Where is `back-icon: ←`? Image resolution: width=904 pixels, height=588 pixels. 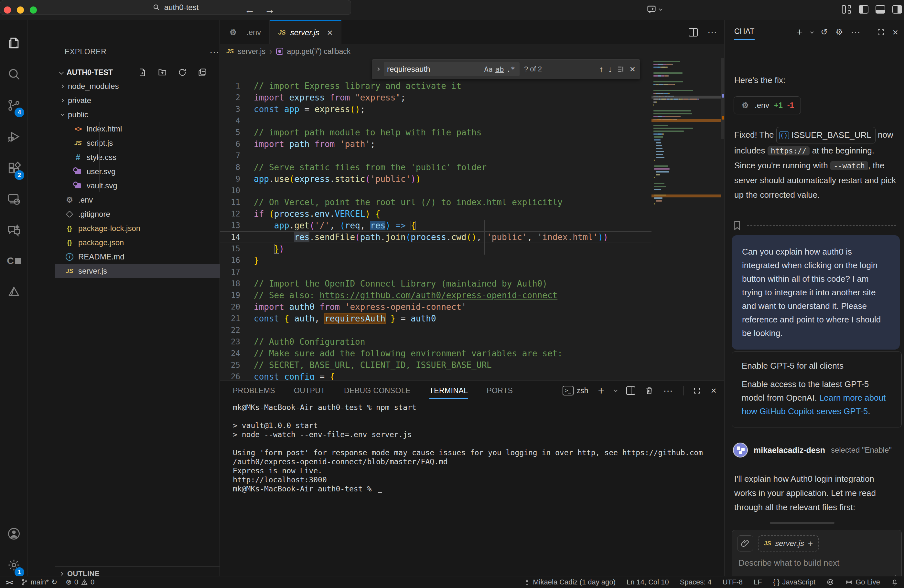
back-icon: ← is located at coordinates (250, 10).